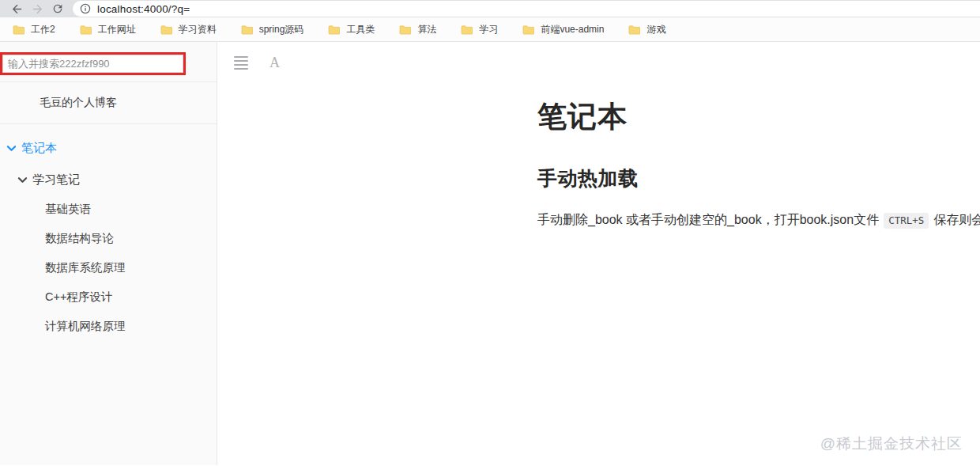 The image size is (980, 466). I want to click on bookmark-folder: 工作2, so click(34, 30).